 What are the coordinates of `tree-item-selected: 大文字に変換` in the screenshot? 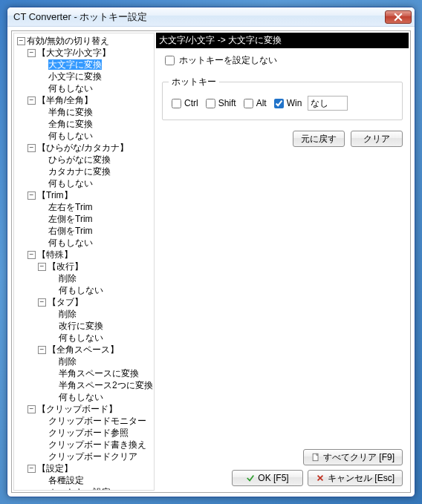 It's located at (84, 65).